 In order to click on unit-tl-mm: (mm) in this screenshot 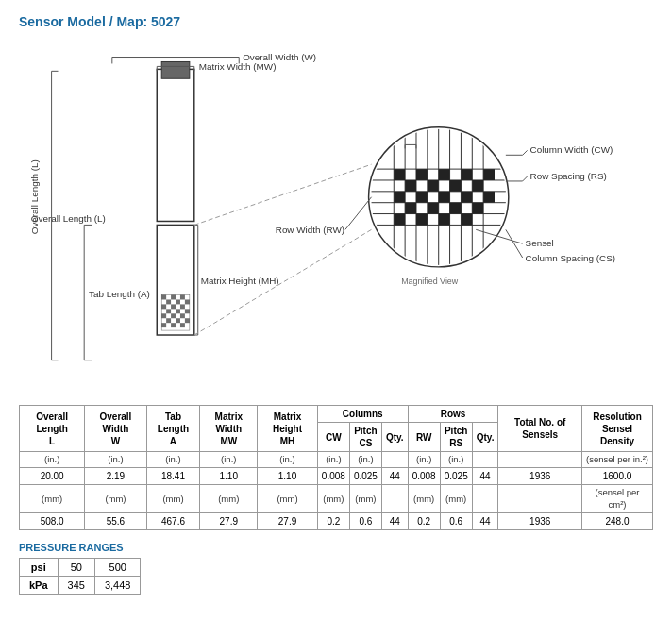, I will do `click(174, 499)`.